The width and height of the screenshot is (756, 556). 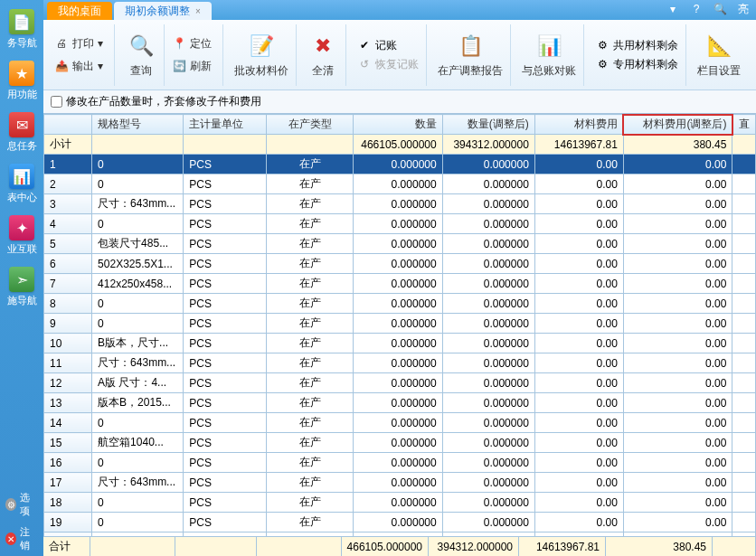 I want to click on table-row: 40PCS在产0.0000000.0000000.000.00, so click(x=400, y=224).